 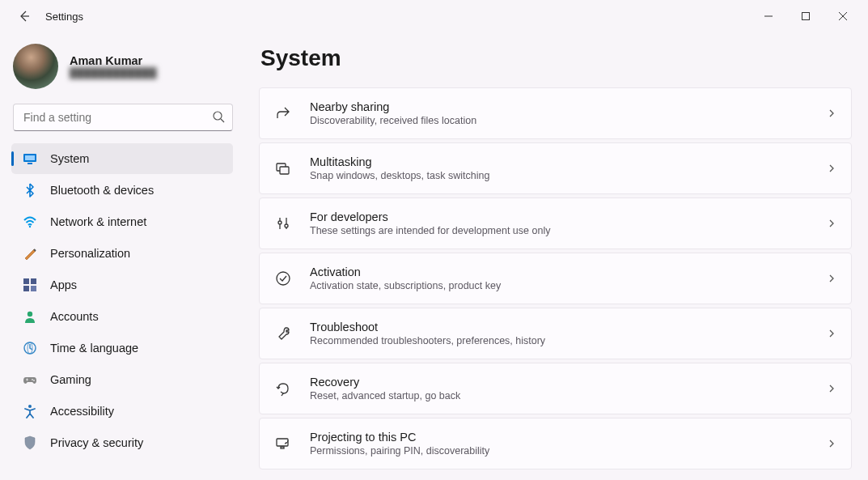 I want to click on accessibility-icon, so click(x=30, y=411).